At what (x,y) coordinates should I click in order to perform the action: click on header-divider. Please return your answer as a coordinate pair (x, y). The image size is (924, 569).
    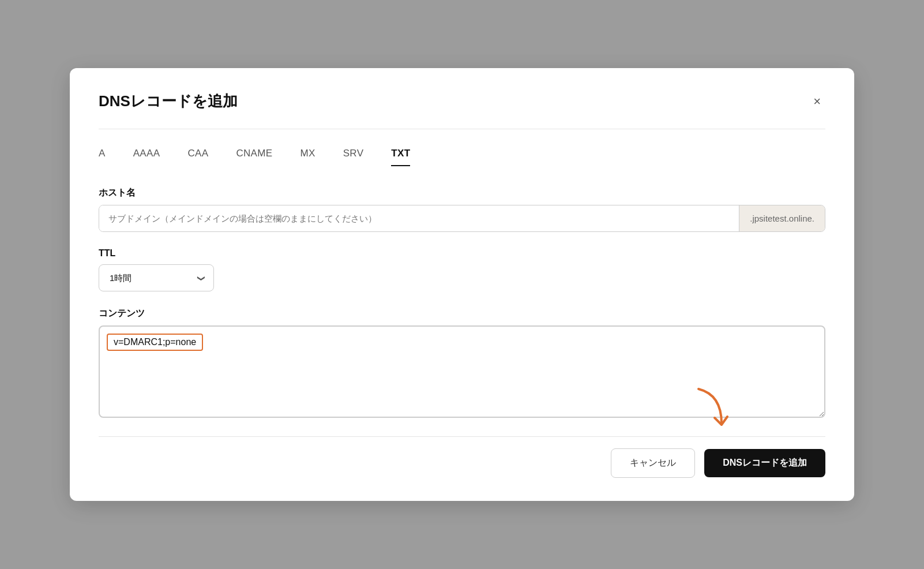
    Looking at the image, I should click on (462, 129).